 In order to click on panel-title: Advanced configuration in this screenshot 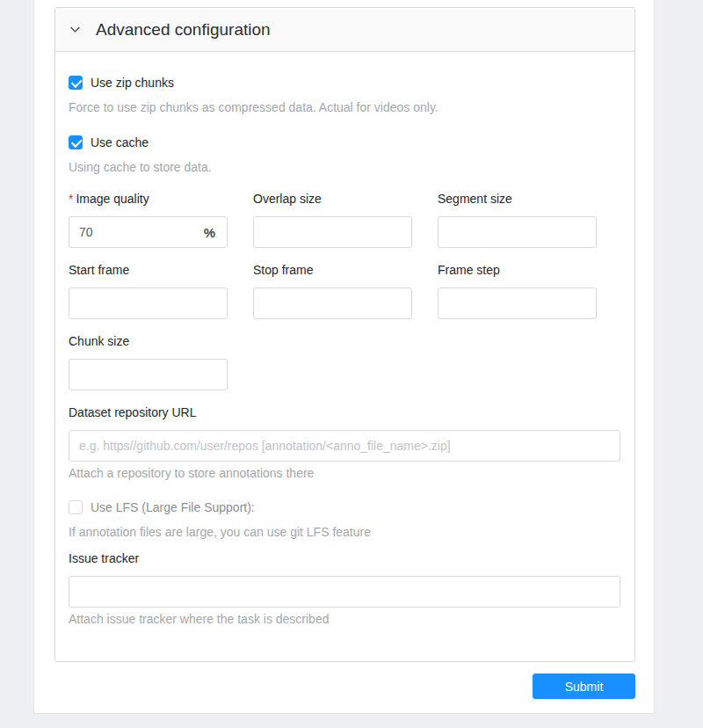, I will do `click(183, 30)`.